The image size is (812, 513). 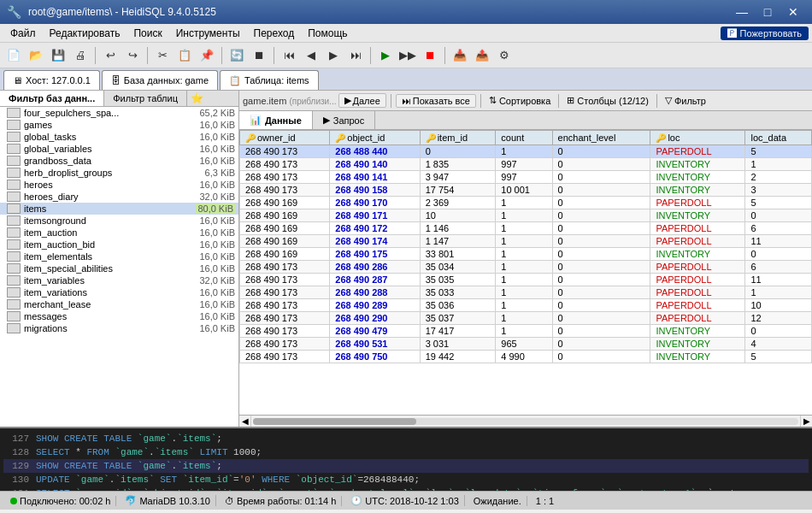 I want to click on menu-tools: Инструменты, so click(x=209, y=33).